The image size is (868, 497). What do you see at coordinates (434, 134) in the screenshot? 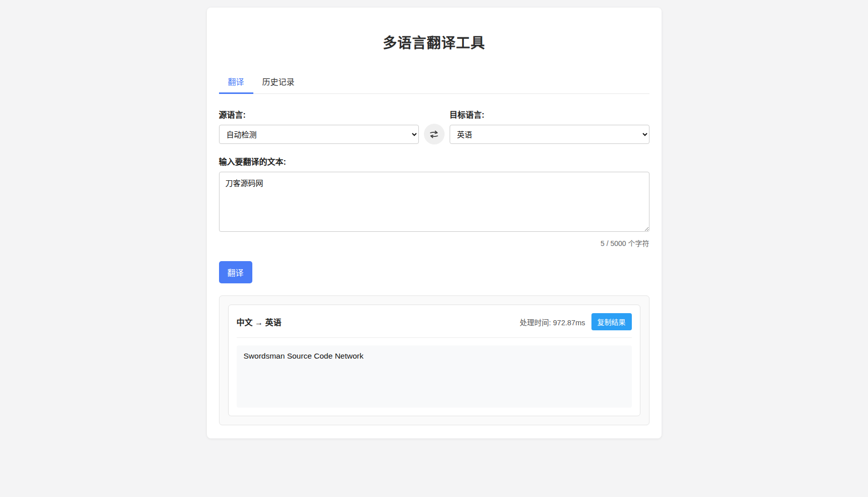
I see `swap-horizontal-icon` at bounding box center [434, 134].